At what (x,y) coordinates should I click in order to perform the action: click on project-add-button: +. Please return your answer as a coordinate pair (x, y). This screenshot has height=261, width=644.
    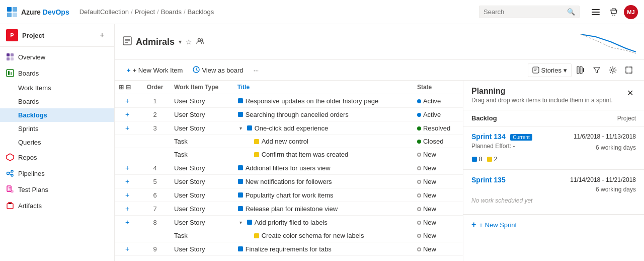
    Looking at the image, I should click on (102, 35).